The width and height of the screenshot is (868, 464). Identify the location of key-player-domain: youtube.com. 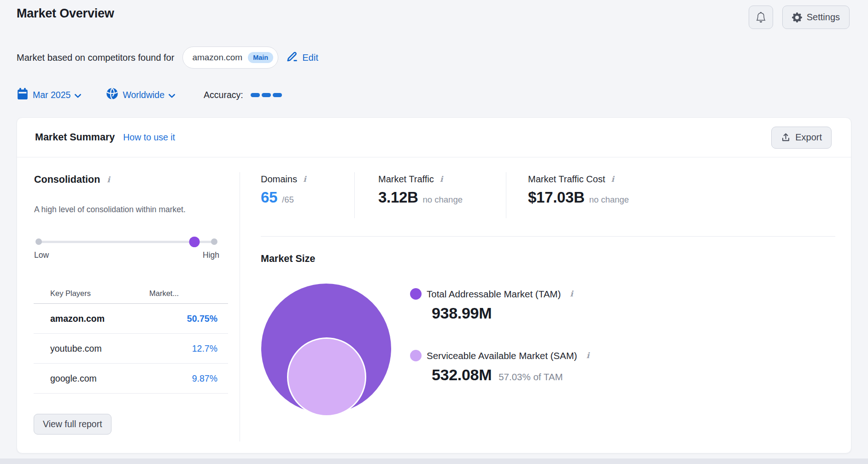
(106, 349).